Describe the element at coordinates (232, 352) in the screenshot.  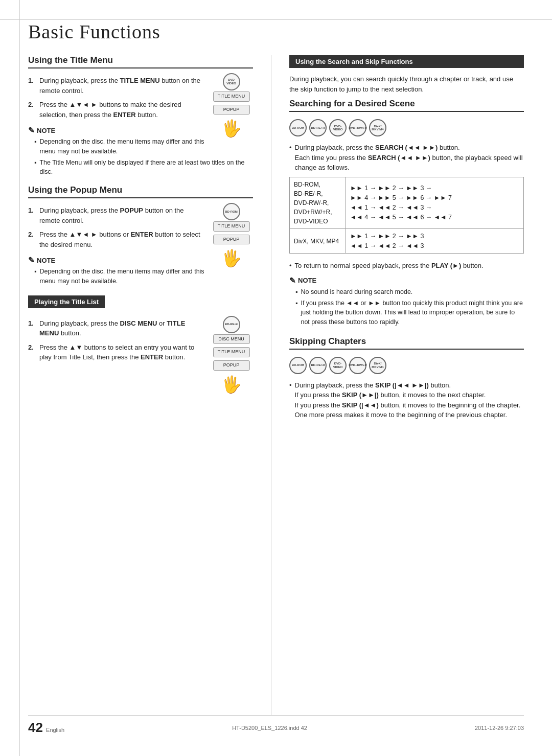
I see `title-list-title-menu-btn: TITLE MENU` at that location.